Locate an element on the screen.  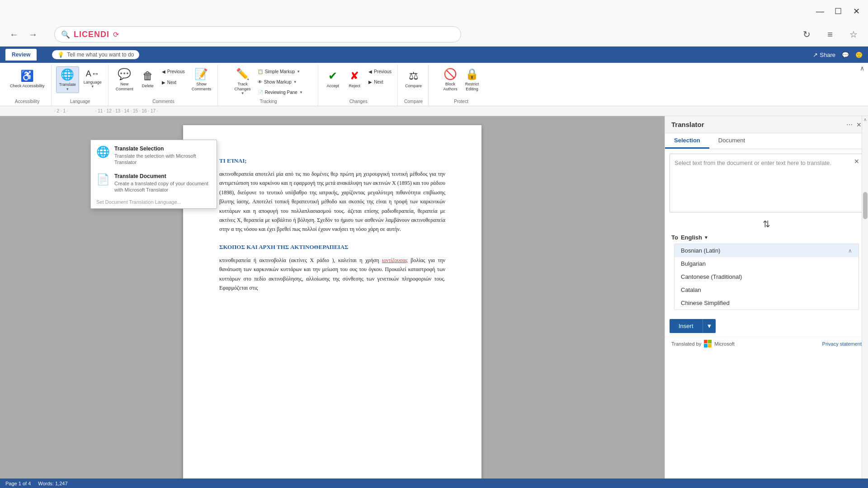
track-changes-button: ✏️ TrackChanges ▼ is located at coordinates (243, 82).